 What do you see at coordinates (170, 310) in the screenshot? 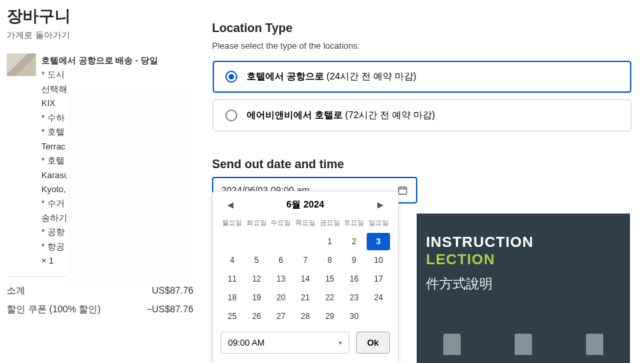
I see `discount-value: −US$87.76` at bounding box center [170, 310].